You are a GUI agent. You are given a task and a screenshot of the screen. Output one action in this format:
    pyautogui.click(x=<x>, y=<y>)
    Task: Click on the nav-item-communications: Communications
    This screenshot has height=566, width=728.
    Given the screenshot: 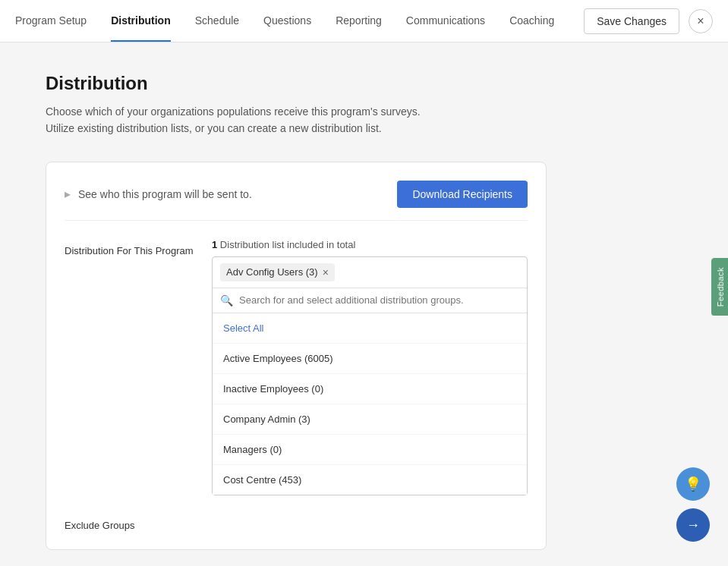 What is the action you would take?
    pyautogui.click(x=446, y=21)
    